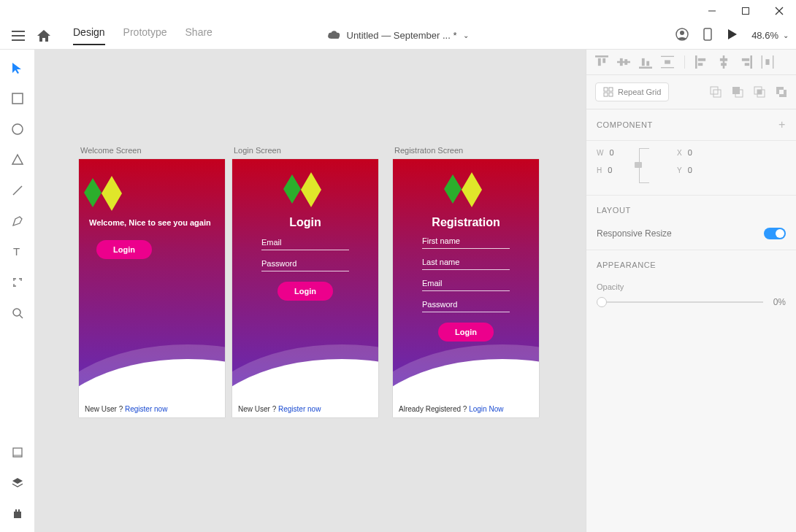  Describe the element at coordinates (145, 36) in the screenshot. I see `tab-prototype: Prototype` at that location.